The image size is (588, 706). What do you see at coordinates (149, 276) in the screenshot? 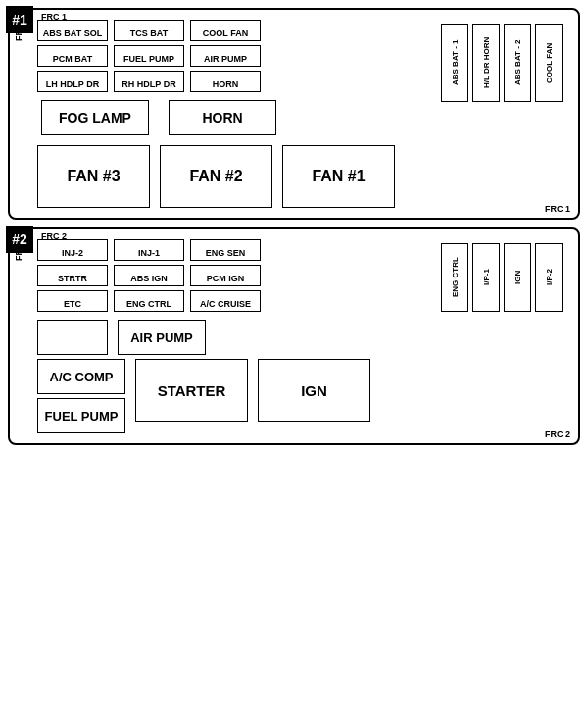
I see `fuse-abs-ign: ABS IGN` at bounding box center [149, 276].